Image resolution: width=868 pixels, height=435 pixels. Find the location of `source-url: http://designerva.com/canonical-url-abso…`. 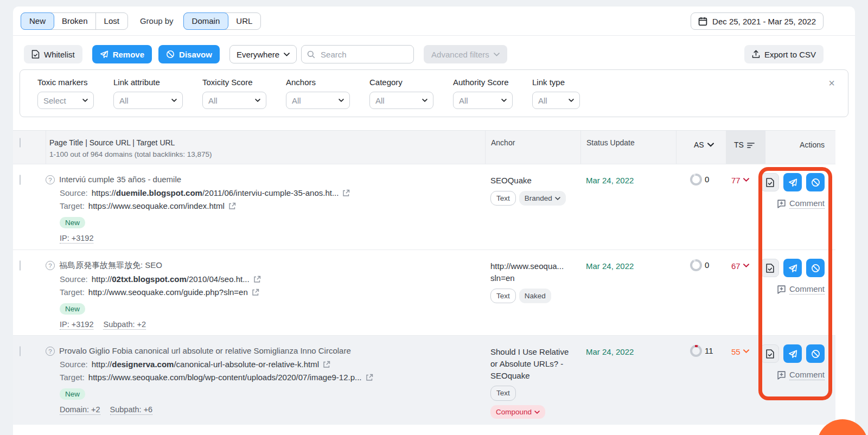

source-url: http://designerva.com/canonical-url-abso… is located at coordinates (205, 364).